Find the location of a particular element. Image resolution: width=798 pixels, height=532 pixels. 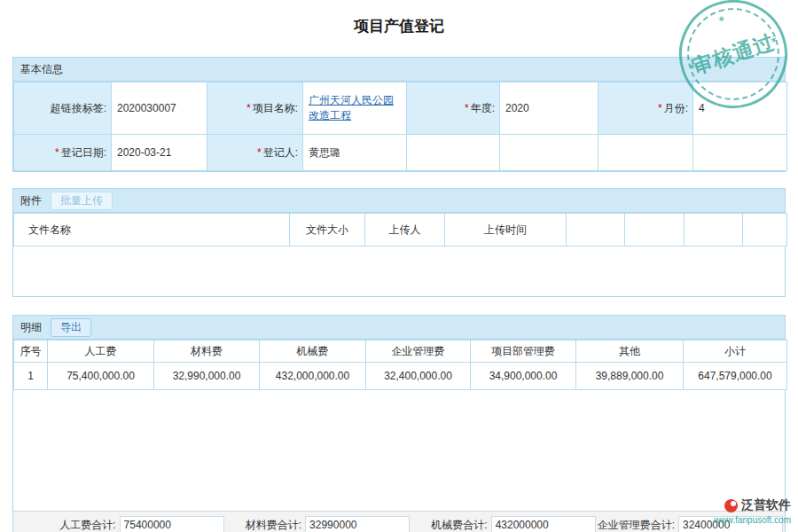

year-value: 2020 is located at coordinates (550, 108).